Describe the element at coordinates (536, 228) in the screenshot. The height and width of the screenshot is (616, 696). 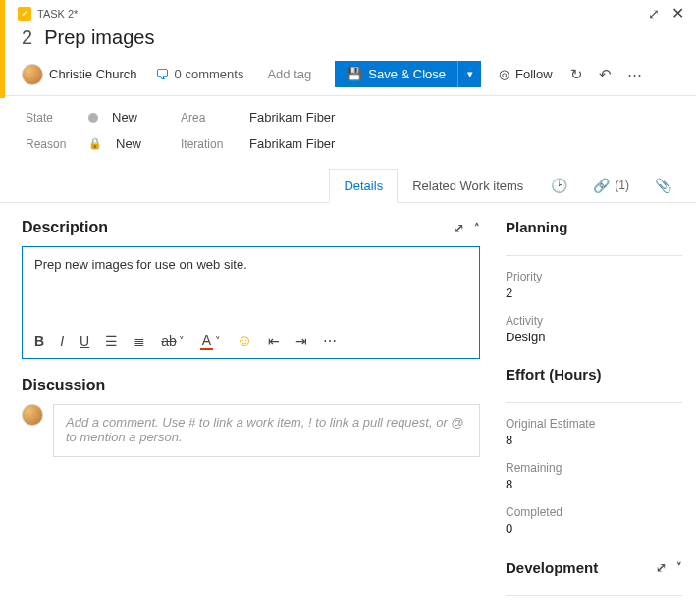
I see `planning-heading: Planning` at that location.